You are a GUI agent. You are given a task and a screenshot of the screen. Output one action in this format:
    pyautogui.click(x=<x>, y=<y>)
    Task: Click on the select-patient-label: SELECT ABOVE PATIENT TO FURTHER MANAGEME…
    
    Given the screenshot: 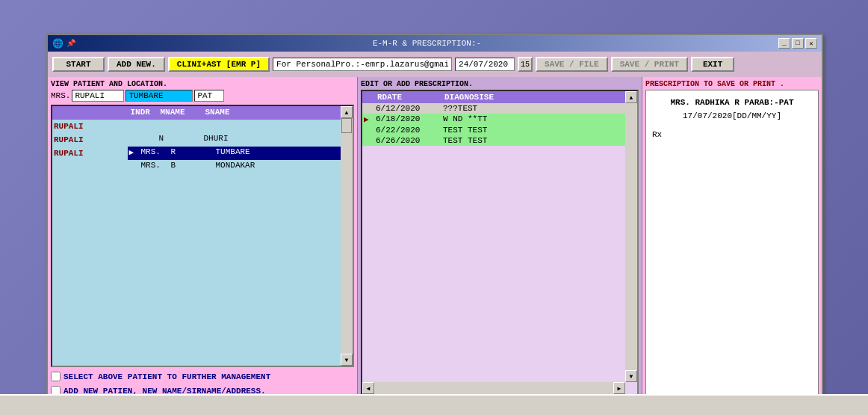 What is the action you would take?
    pyautogui.click(x=167, y=377)
    